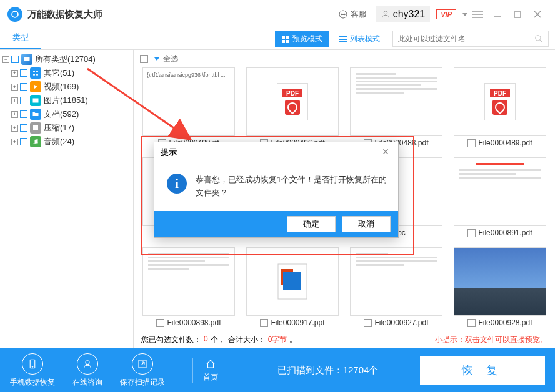 Image resolution: width=555 pixels, height=392 pixels. I want to click on file-item: File0000928.pdf, so click(500, 289).